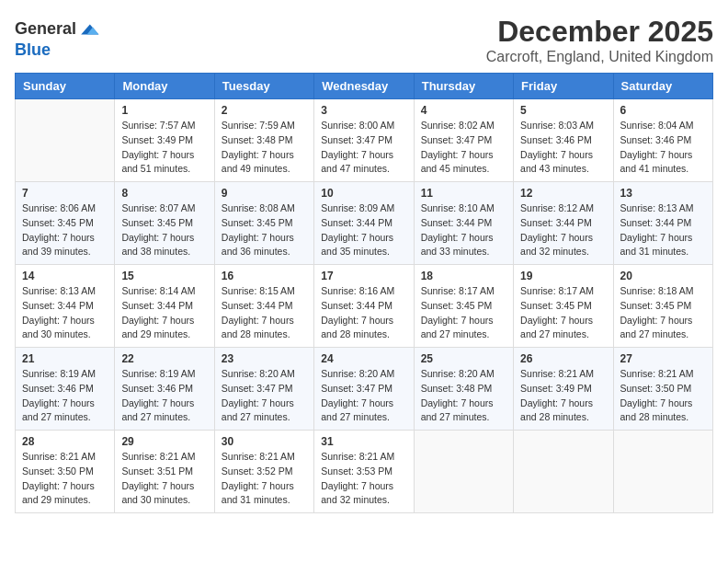 This screenshot has height=563, width=728. What do you see at coordinates (364, 313) in the screenshot?
I see `day-info: Sunrise: 8:16 AMSunset: 3:44 PMDaylight:…` at bounding box center [364, 313].